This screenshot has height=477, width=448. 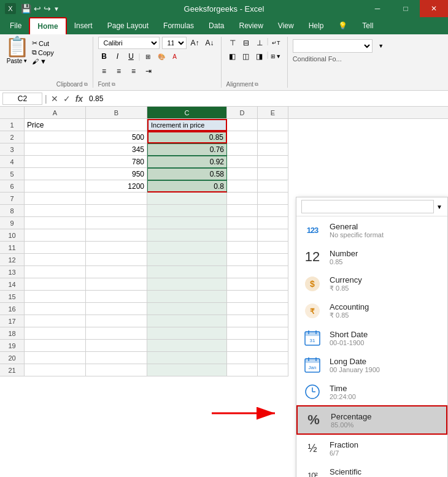 What do you see at coordinates (372, 257) in the screenshot?
I see `format-item-number: 12 Number 0.85` at bounding box center [372, 257].